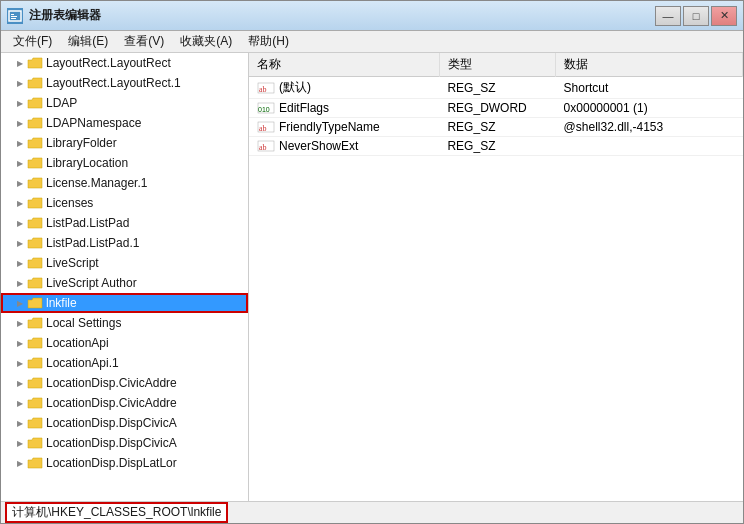 Image resolution: width=744 pixels, height=524 pixels. I want to click on menu-help: 帮助(H), so click(268, 42).